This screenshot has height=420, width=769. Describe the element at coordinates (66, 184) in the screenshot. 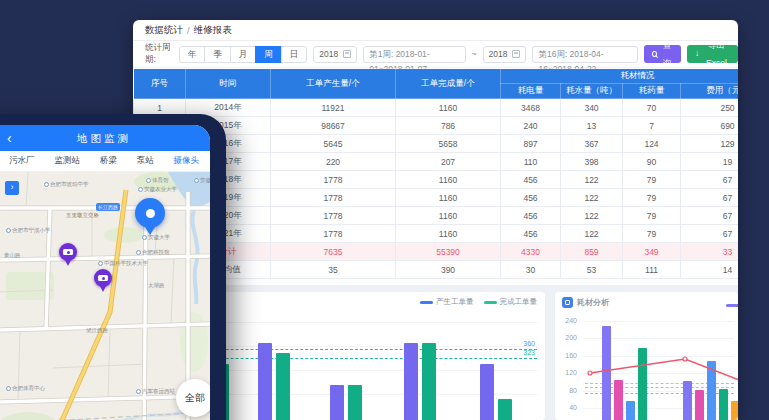

I see `map-label: 合肥市琥珀中学` at that location.